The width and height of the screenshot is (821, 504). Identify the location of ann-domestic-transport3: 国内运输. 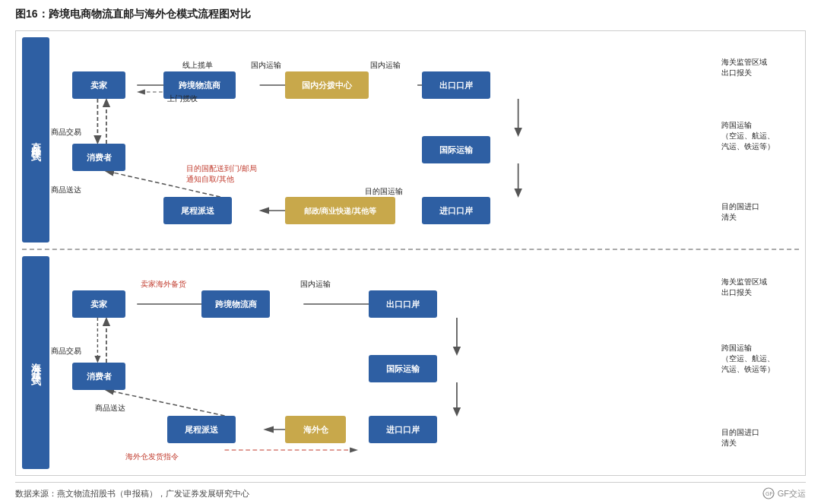
(315, 284).